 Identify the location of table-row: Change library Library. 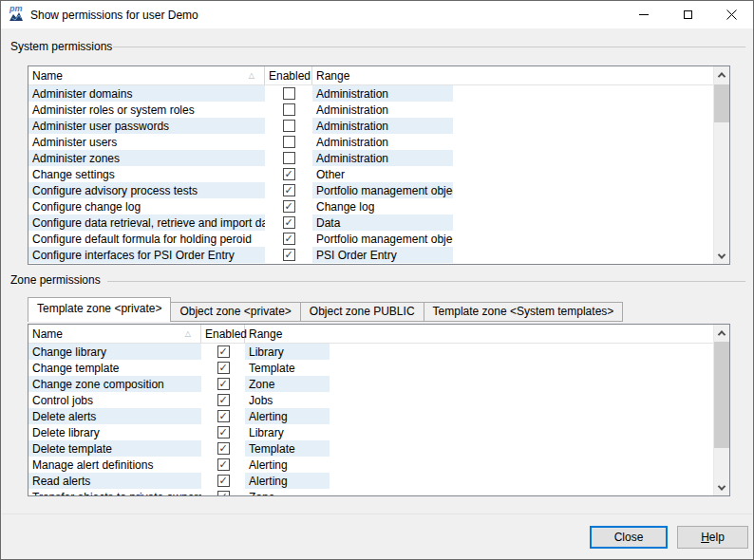
(379, 351).